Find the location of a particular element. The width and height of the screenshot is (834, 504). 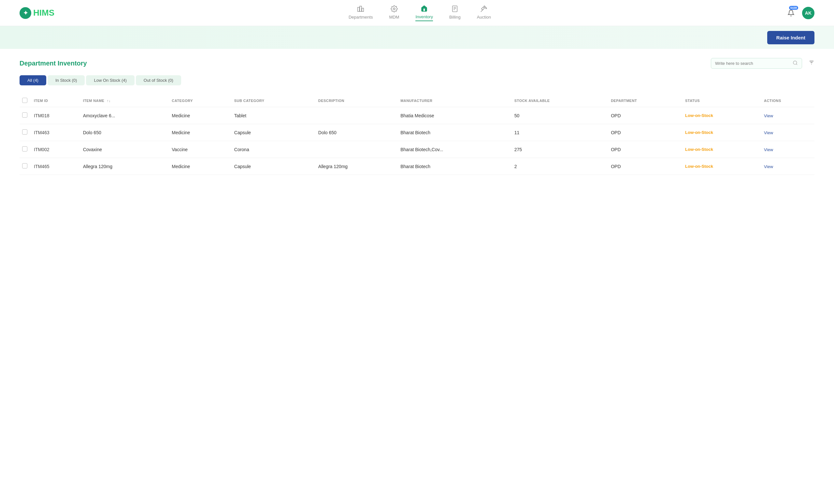

table-row: ITM463 Dolo 650 Medicine Capsule Dolo 65… is located at coordinates (417, 133).